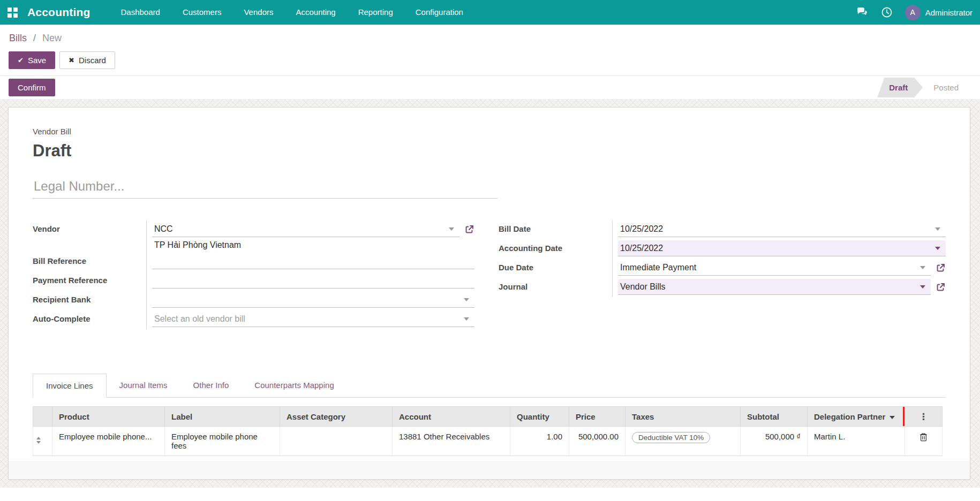 This screenshot has height=501, width=980. I want to click on status-posted: Posted, so click(947, 88).